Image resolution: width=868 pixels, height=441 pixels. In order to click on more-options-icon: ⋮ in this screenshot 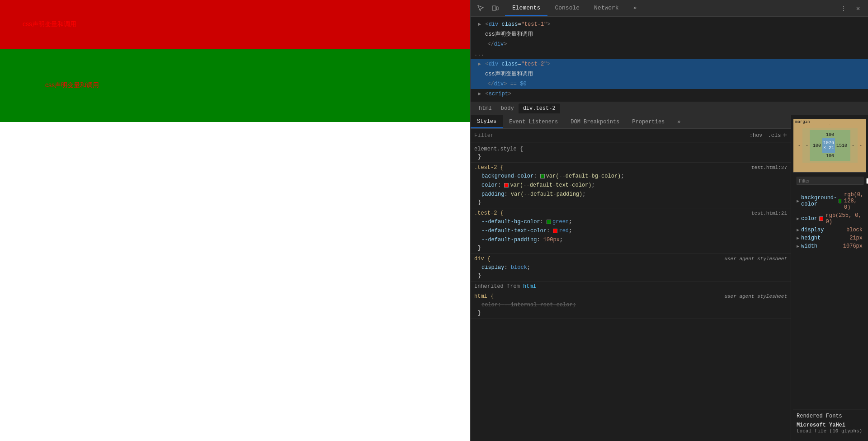, I will do `click(844, 8)`.